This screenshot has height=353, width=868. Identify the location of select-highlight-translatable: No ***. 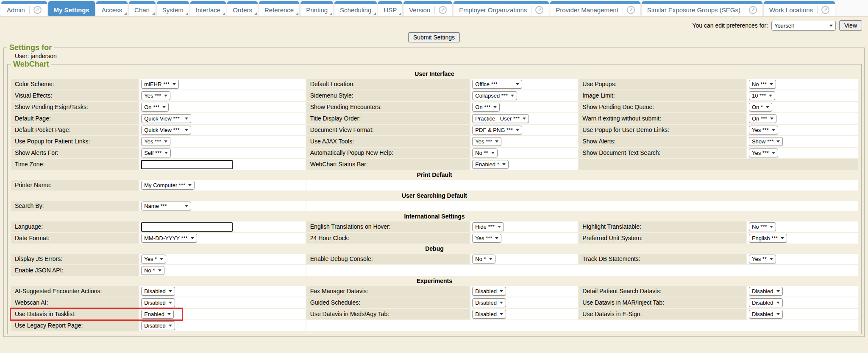
(762, 227).